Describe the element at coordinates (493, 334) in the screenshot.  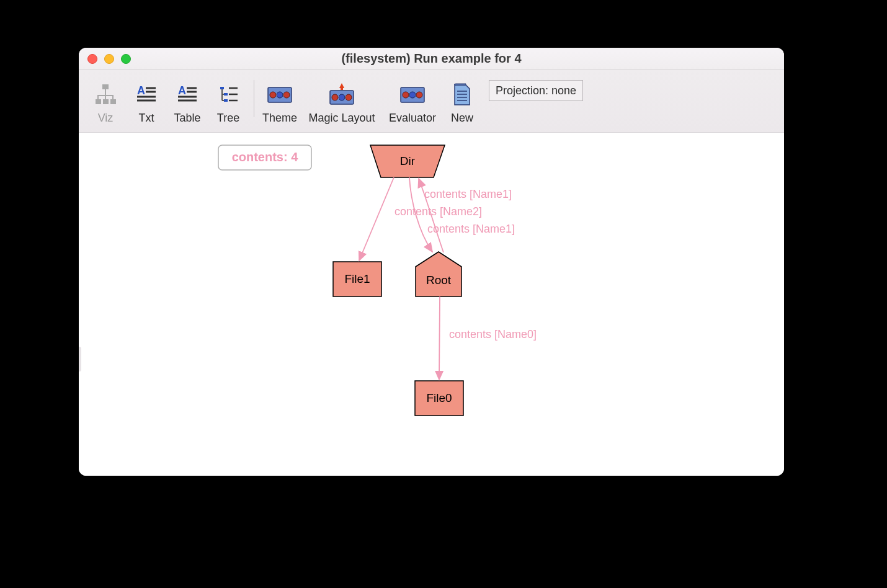
I see `edge-label-root-file0: contents [Name0]` at that location.